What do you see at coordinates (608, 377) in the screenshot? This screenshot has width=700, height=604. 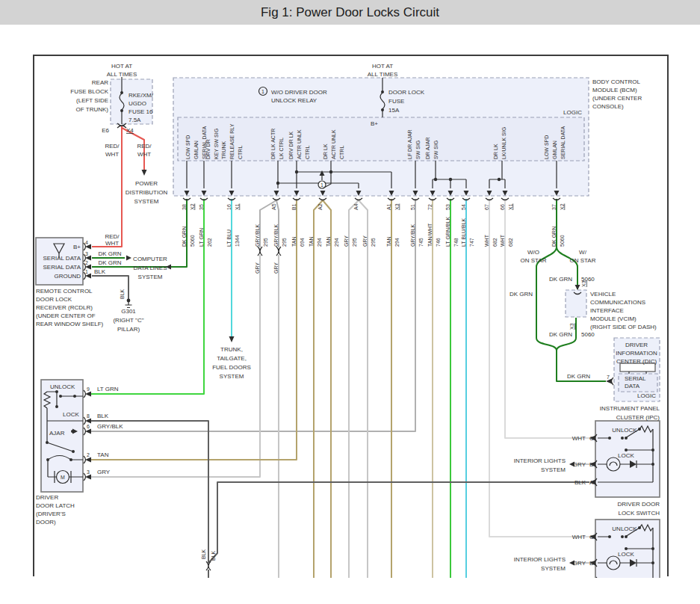 I see `pin-number: 7` at bounding box center [608, 377].